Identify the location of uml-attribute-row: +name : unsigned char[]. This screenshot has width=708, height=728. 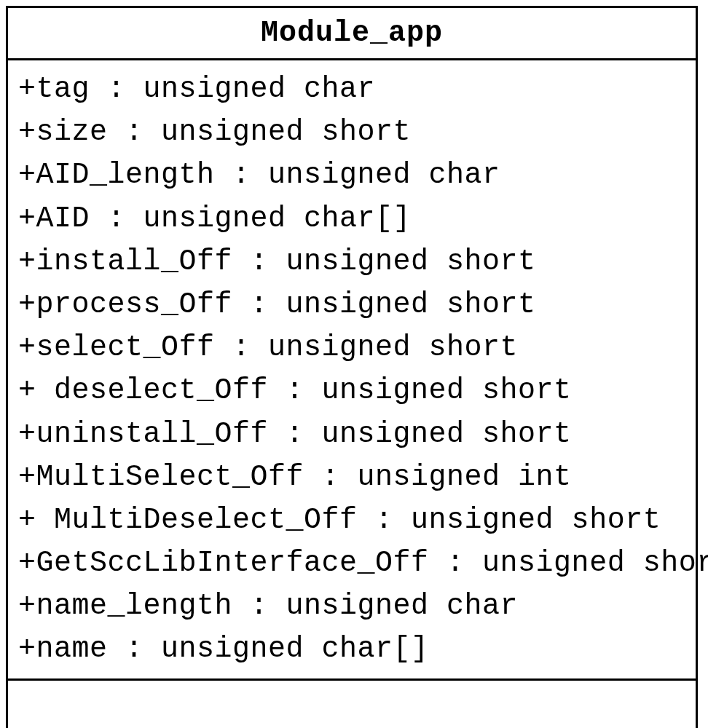
(352, 649).